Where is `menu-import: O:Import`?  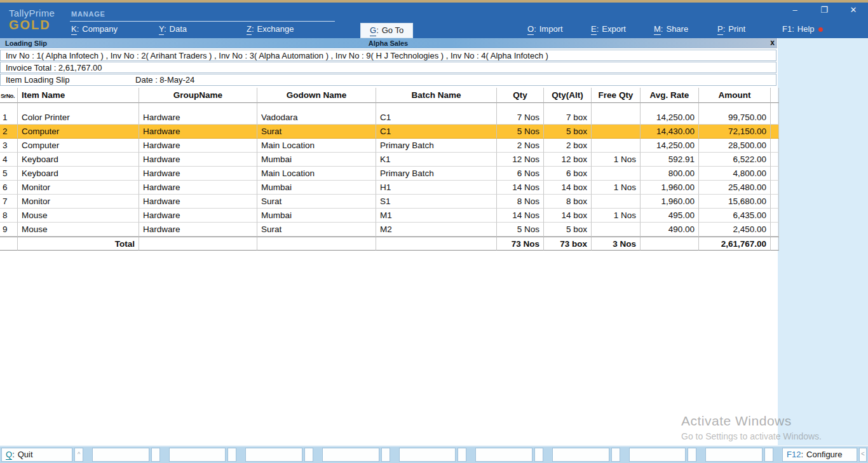 menu-import: O:Import is located at coordinates (545, 29).